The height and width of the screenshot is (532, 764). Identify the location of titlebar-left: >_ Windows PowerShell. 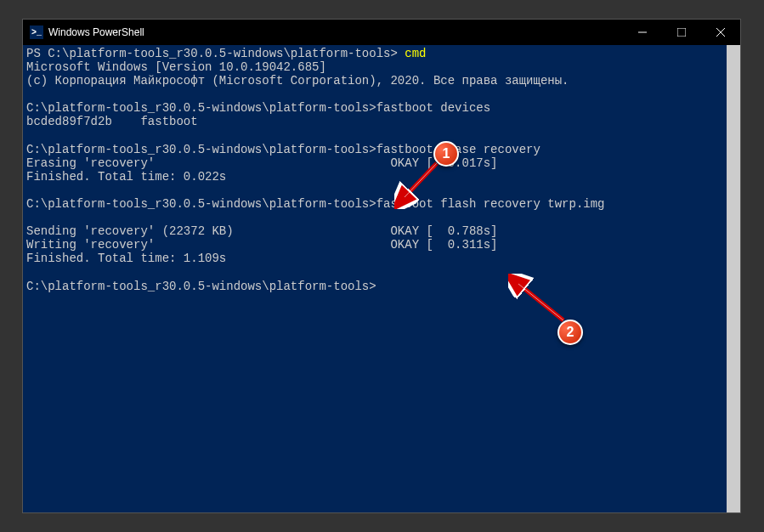
(87, 32).